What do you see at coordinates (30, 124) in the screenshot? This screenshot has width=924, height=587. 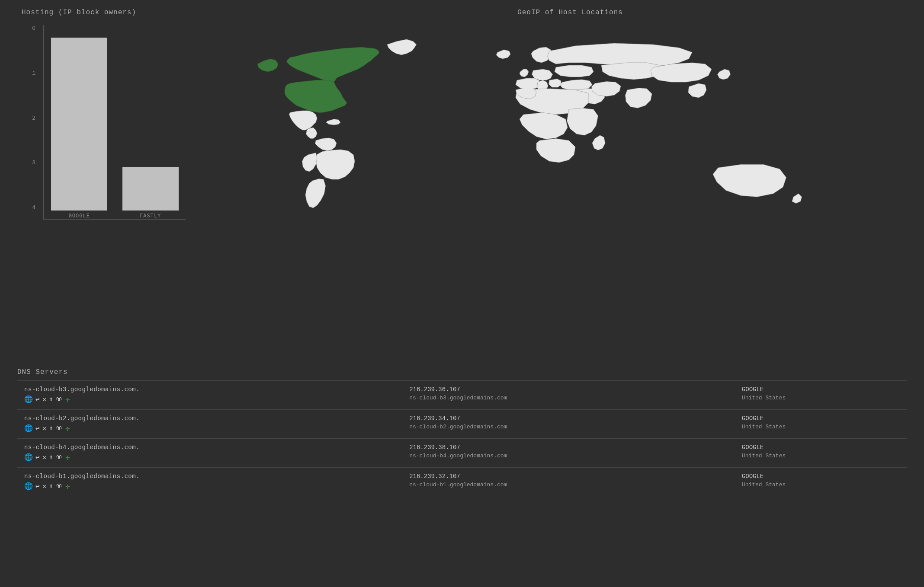 I see `y-axis: 4 3 2 1 0` at bounding box center [30, 124].